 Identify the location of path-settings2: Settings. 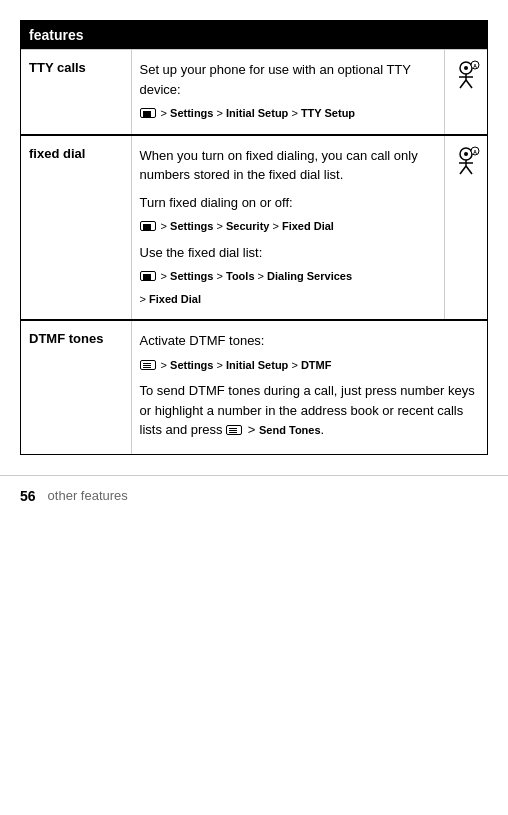
(192, 276).